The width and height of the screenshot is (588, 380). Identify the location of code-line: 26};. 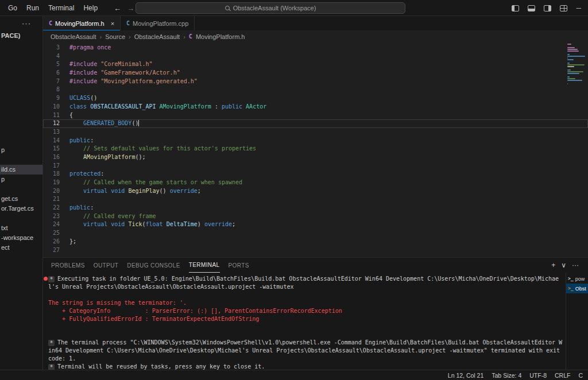
(316, 242).